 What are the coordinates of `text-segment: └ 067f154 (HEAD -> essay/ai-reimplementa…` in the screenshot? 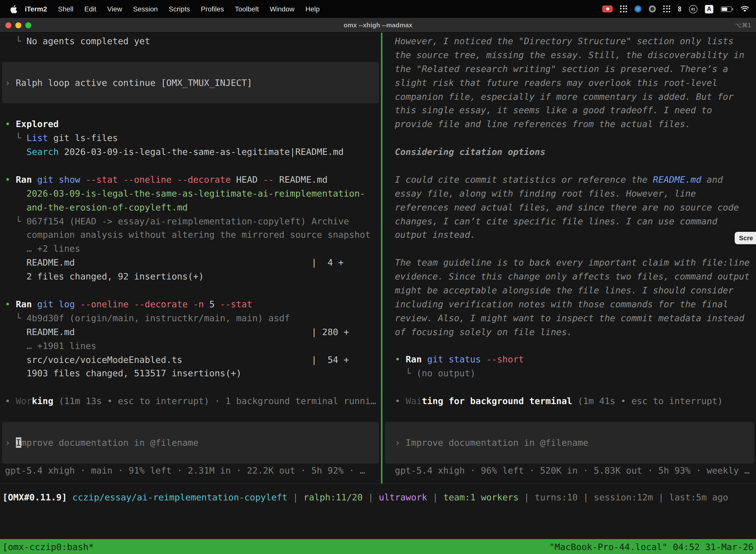 It's located at (177, 221).